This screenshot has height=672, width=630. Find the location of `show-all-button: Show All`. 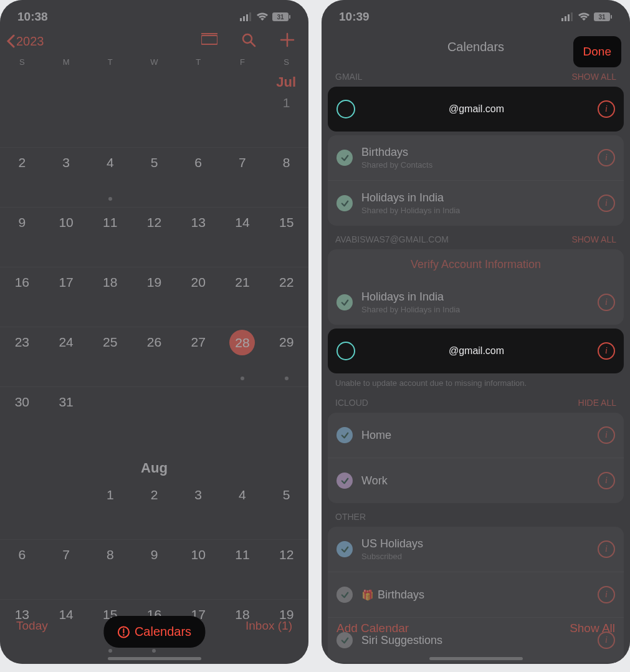

show-all-button: Show All is located at coordinates (592, 628).